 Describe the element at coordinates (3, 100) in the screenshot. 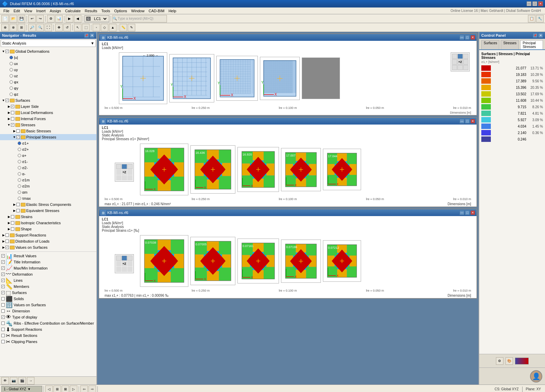

I see `toggle-surfaces: ▼` at that location.